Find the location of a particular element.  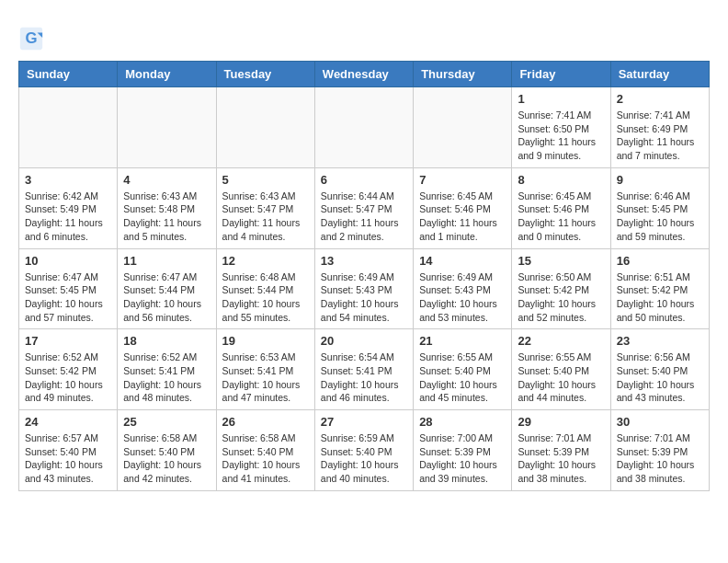

day-number: 27 is located at coordinates (364, 421).